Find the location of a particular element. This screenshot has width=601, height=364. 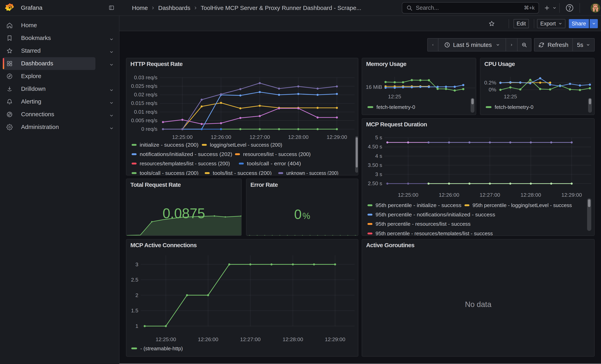

svg-text: - (streamable-http) is located at coordinates (161, 349).